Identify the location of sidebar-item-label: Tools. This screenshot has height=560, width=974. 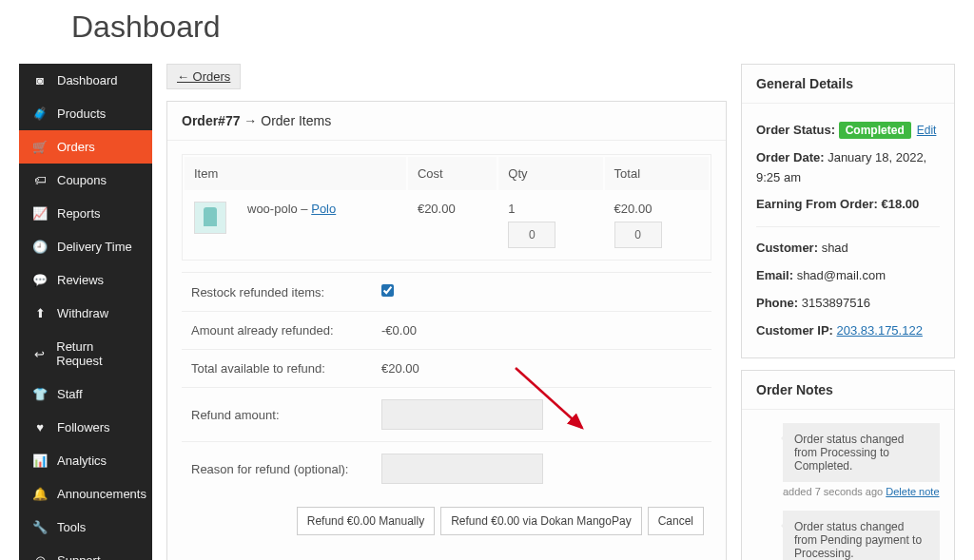
(71, 527).